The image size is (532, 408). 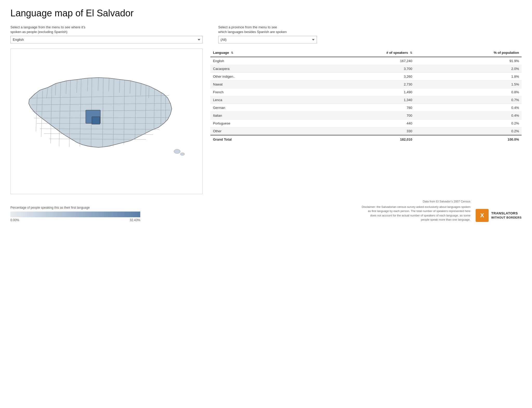 What do you see at coordinates (15, 220) in the screenshot?
I see `legend-min: 0.00%` at bounding box center [15, 220].